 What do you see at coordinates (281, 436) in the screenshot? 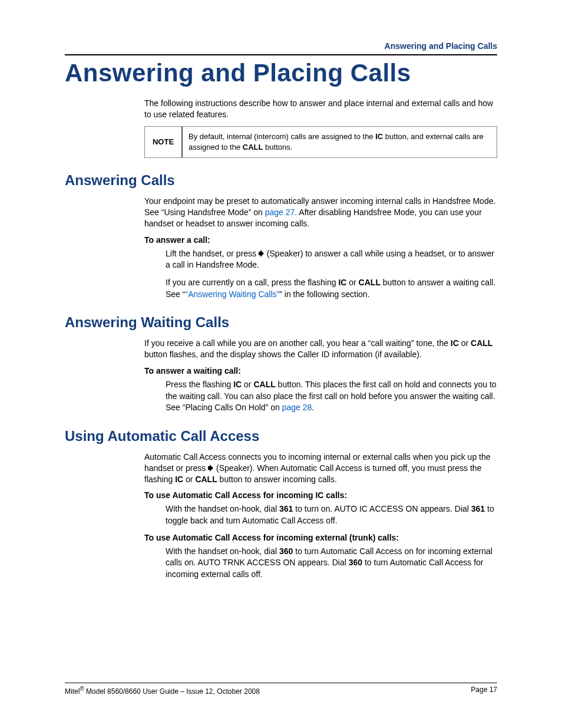
I see `section-title-automatic-call-access: Using Automatic Call Access` at bounding box center [281, 436].